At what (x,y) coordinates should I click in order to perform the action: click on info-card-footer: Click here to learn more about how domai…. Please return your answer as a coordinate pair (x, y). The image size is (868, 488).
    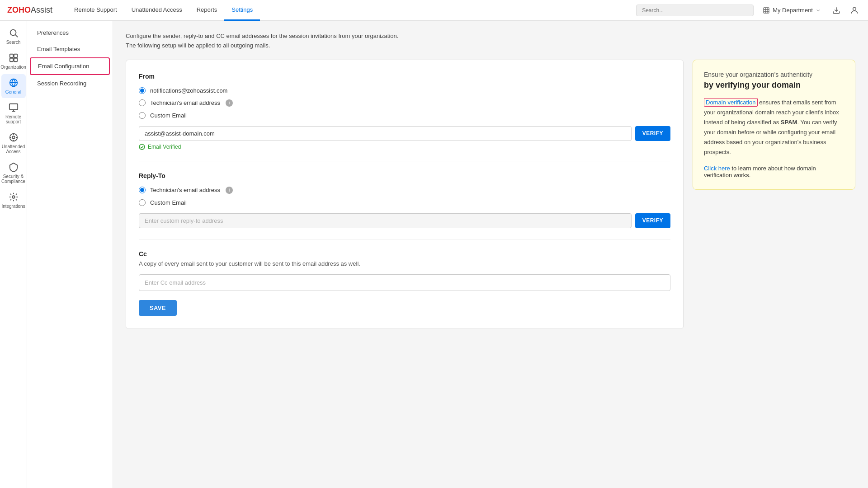
    Looking at the image, I should click on (774, 172).